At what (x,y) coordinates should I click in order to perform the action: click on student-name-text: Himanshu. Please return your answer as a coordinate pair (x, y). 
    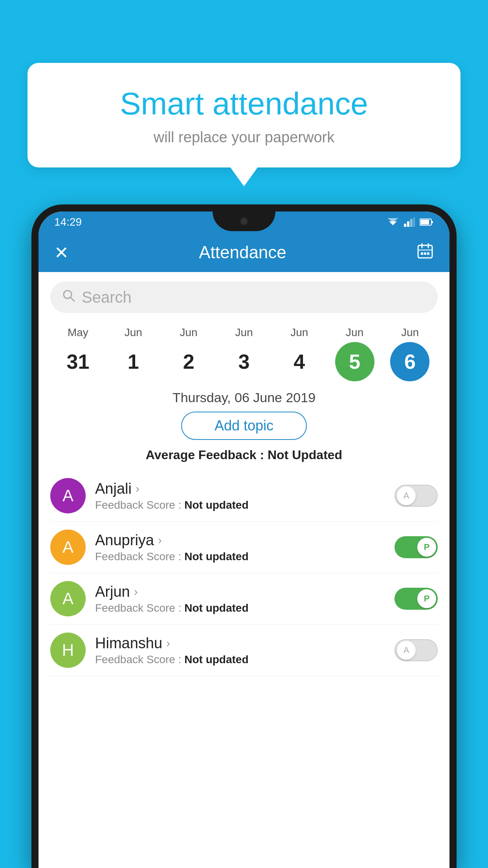
    Looking at the image, I should click on (129, 643).